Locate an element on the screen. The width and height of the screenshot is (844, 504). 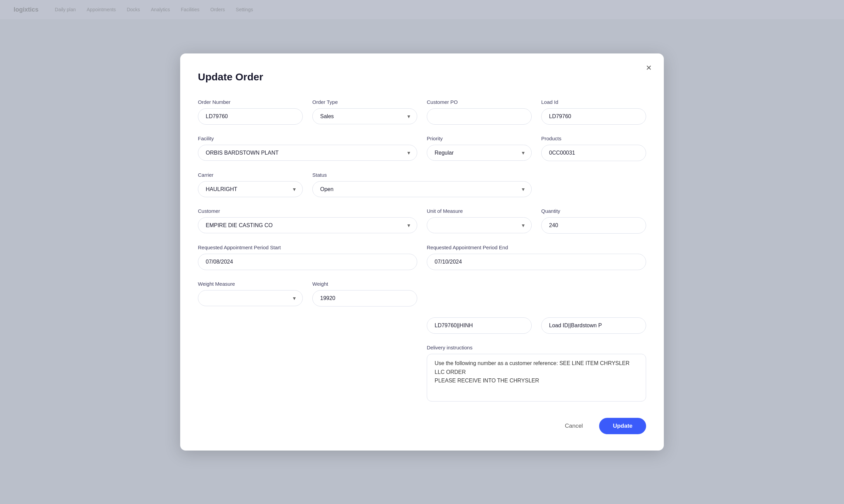
facility-select: ORBIS BARDSTOWN PLANT Other Facility is located at coordinates (308, 153).